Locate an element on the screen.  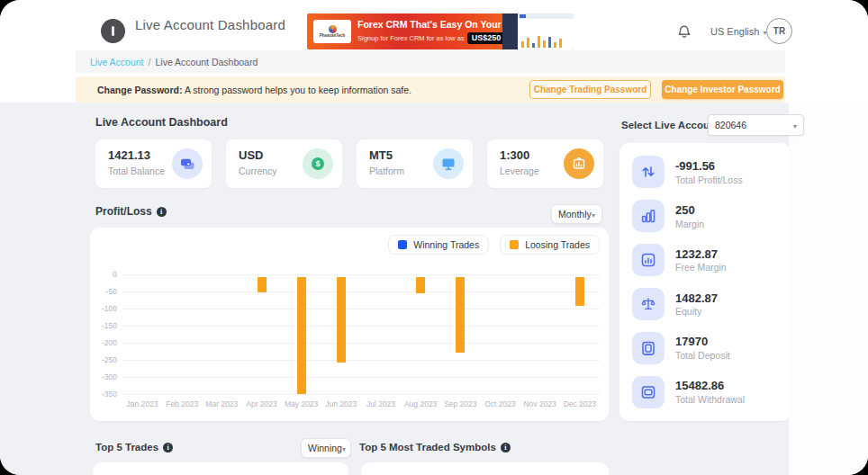
arrows-up-down-icon is located at coordinates (648, 172).